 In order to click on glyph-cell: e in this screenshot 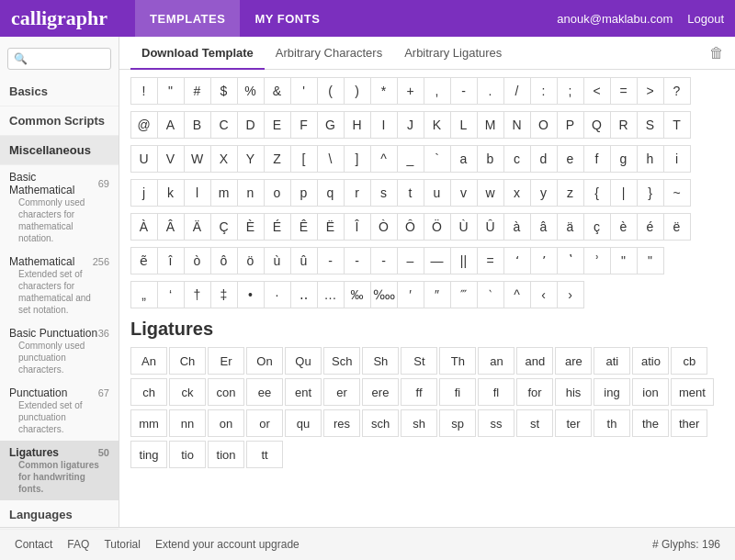, I will do `click(571, 159)`.